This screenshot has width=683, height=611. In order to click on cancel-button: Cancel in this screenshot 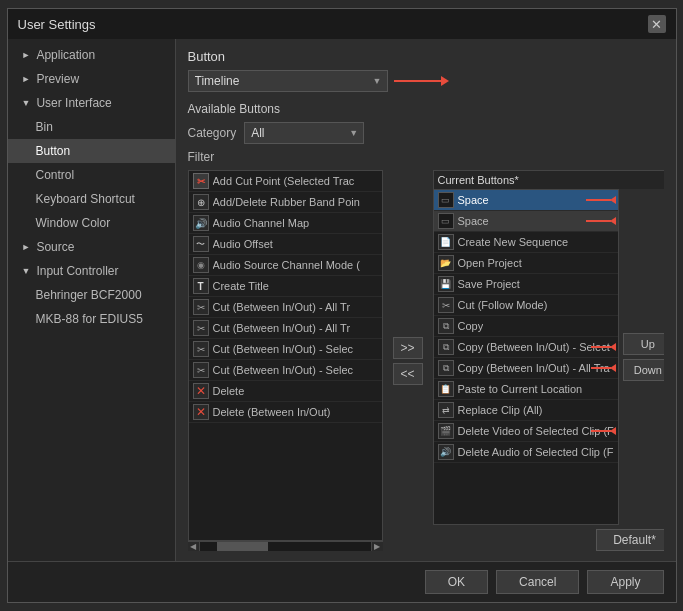, I will do `click(538, 582)`.